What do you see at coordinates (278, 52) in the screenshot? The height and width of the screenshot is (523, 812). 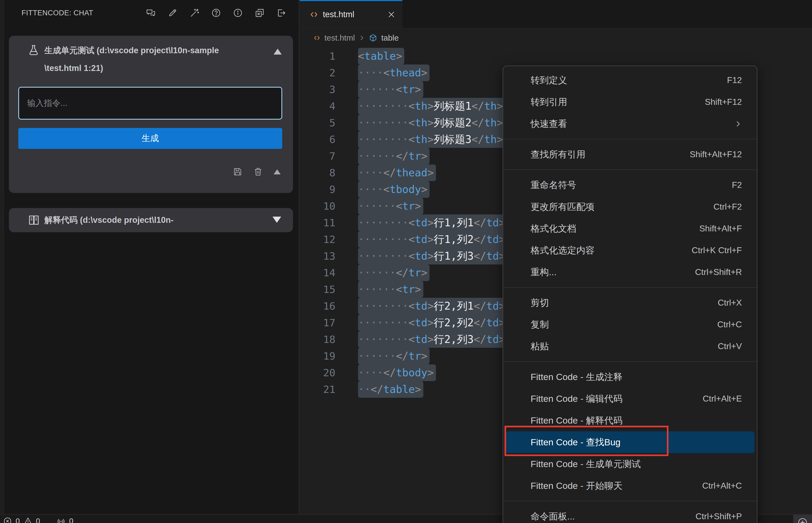 I see `collapse-card-icon` at bounding box center [278, 52].